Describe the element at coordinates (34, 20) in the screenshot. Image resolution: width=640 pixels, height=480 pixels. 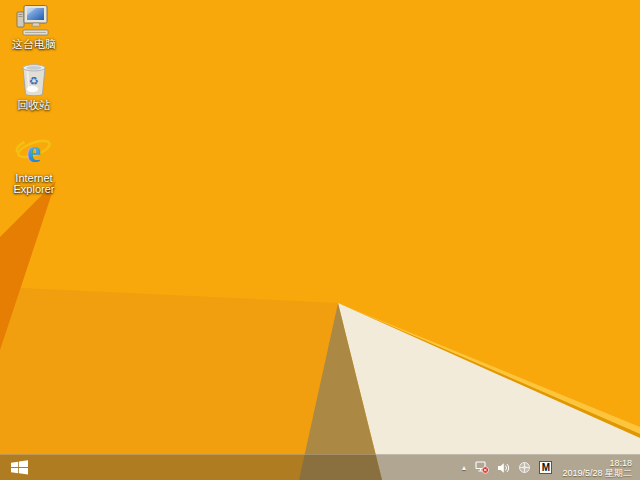
I see `this-pc-icon` at that location.